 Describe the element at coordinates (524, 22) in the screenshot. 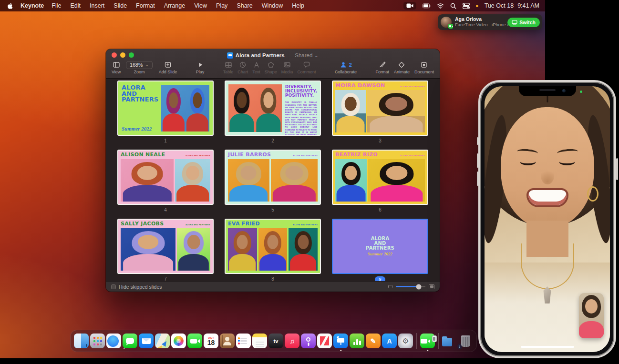

I see `switch-button: Switch` at that location.